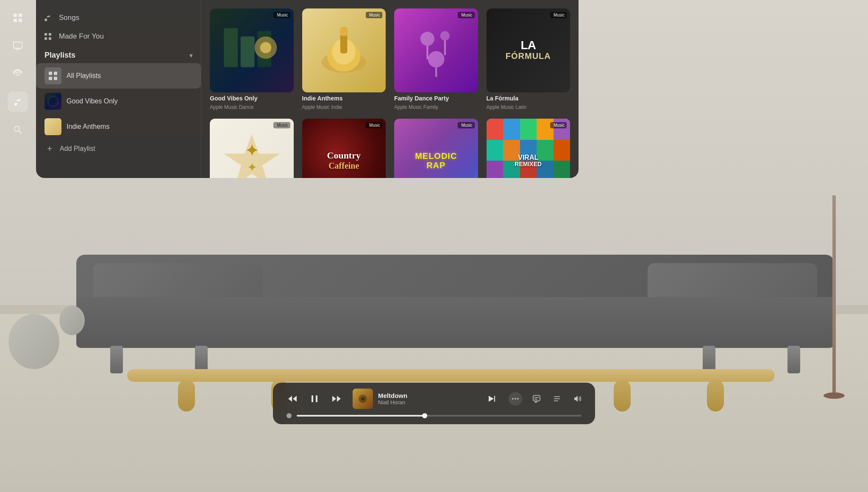  I want to click on sidebar-item-made-for-you: Made For You, so click(119, 36).